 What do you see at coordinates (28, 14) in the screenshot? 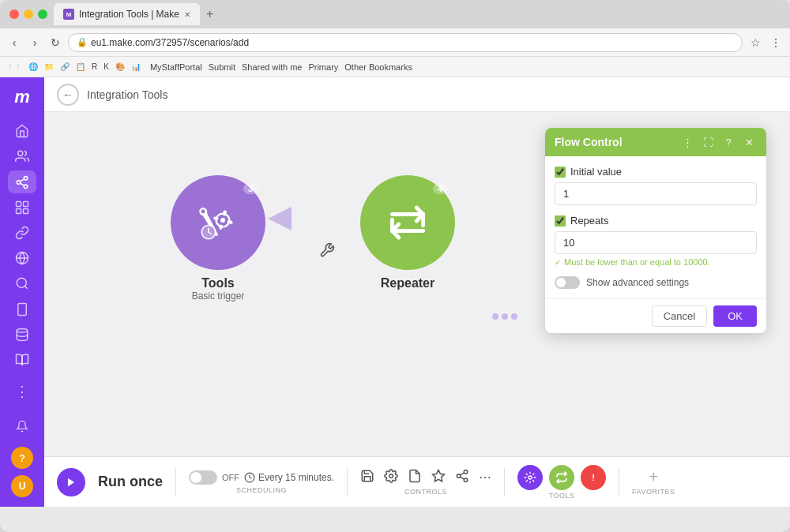
I see `traffic-lights` at bounding box center [28, 14].